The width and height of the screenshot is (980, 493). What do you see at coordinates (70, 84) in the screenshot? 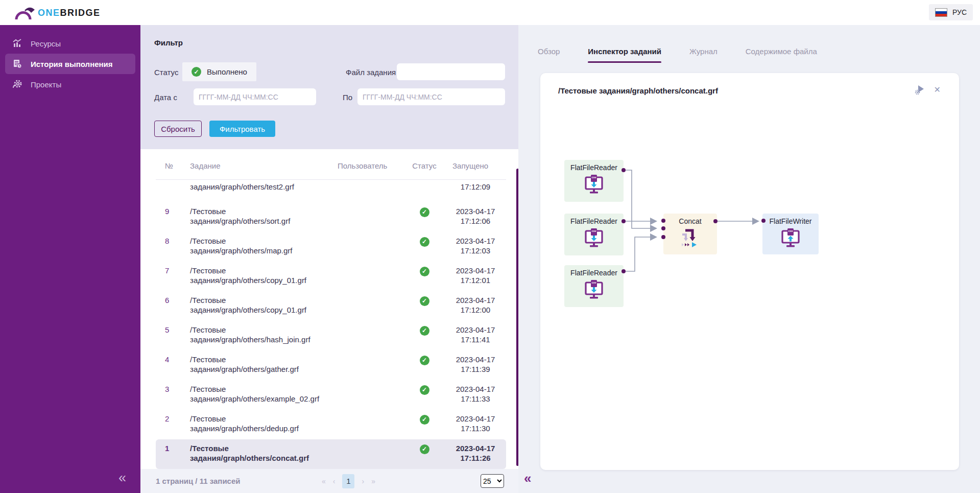
I see `sidebar-item-projects: Проекты` at bounding box center [70, 84].